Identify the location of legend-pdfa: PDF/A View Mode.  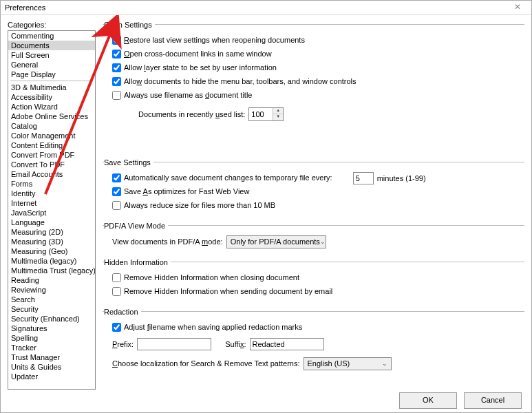
(136, 226).